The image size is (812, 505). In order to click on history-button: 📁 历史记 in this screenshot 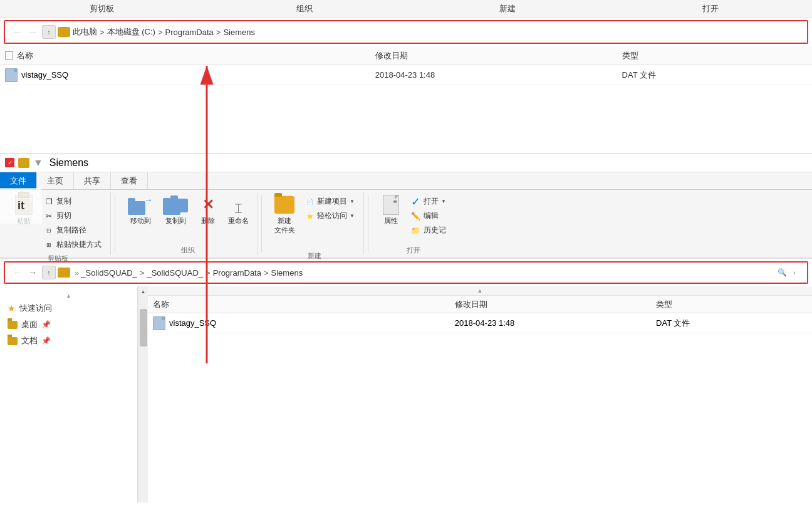, I will do `click(429, 231)`.